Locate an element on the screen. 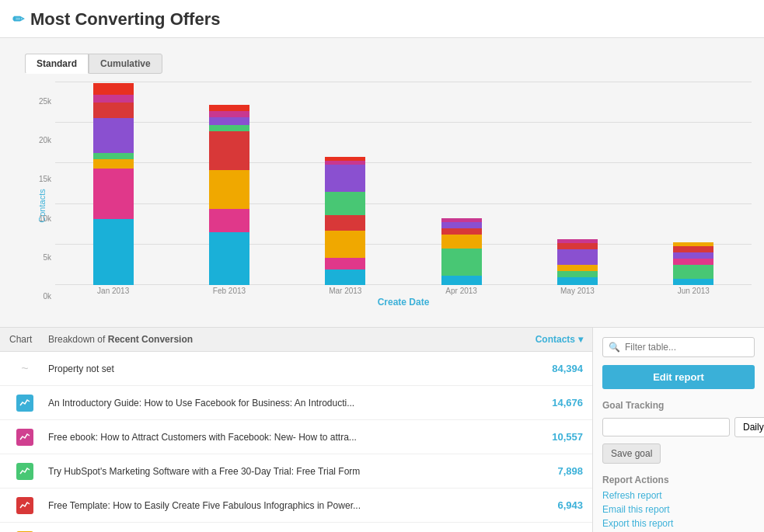  chart-tab-group: Standard Cumulative is located at coordinates (382, 64).